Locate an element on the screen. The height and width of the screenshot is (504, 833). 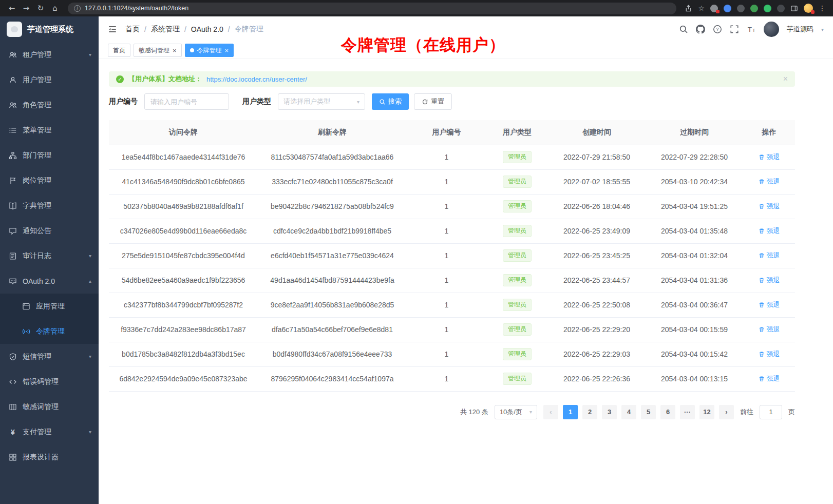
home-button: ⌂ is located at coordinates (55, 8).